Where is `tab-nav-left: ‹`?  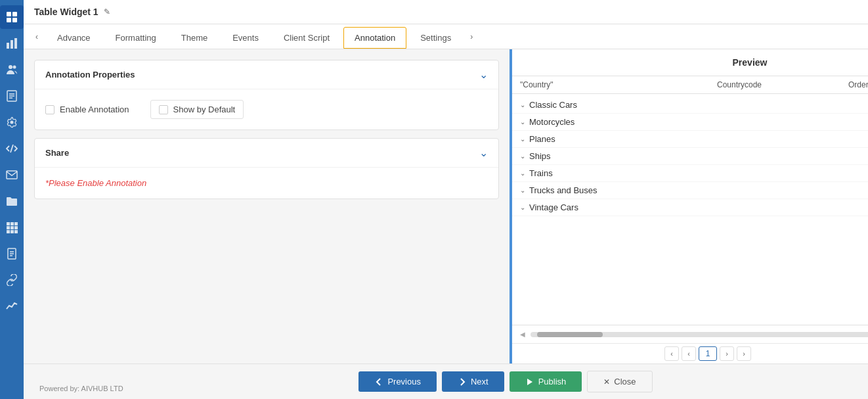
tab-nav-left: ‹ is located at coordinates (37, 37).